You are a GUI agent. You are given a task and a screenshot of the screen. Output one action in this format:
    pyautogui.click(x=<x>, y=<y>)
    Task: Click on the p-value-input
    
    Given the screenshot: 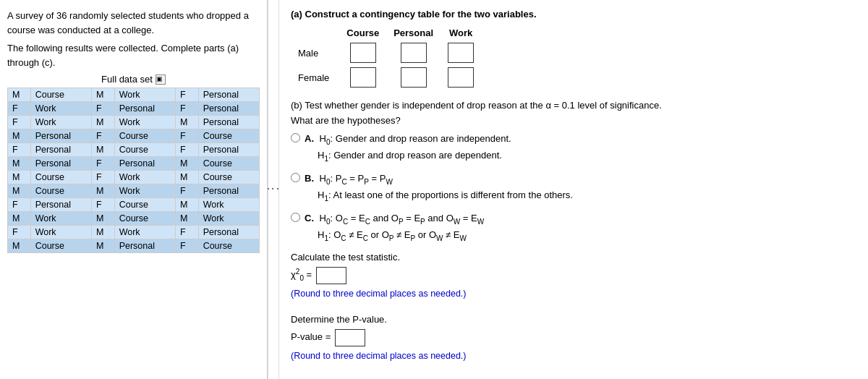 What is the action you would take?
    pyautogui.click(x=350, y=338)
    